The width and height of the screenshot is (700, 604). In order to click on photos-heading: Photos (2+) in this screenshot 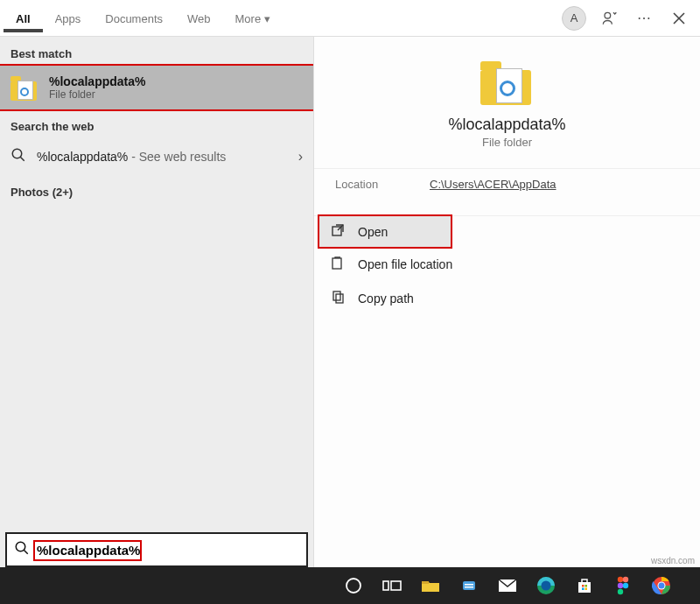, I will do `click(157, 189)`.